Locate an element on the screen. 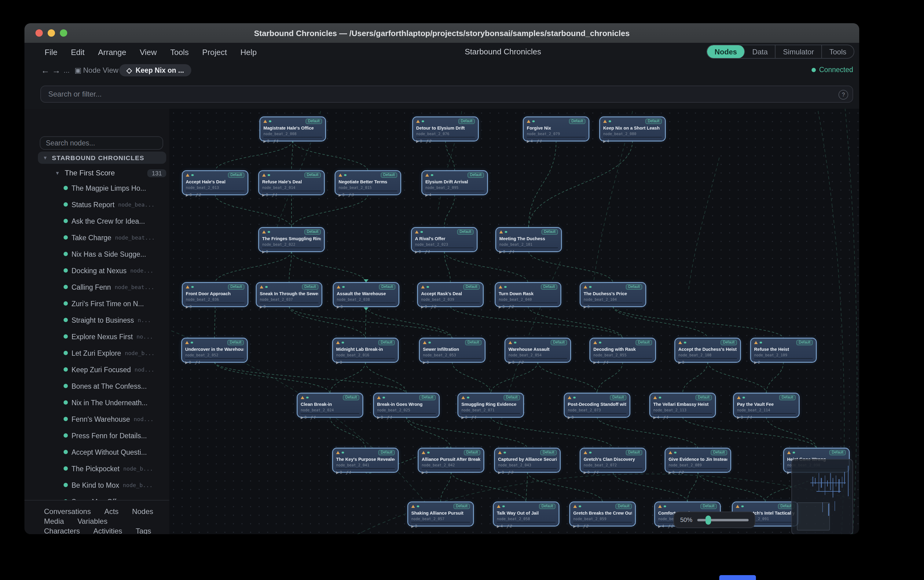  tree-node-item: Docking at Nexusnode... is located at coordinates (97, 271).